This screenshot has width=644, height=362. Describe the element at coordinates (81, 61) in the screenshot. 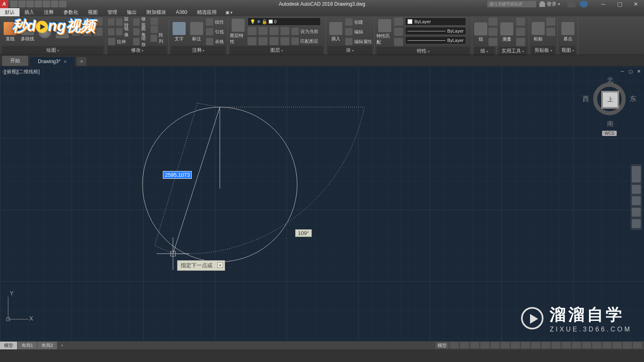

I see `new-tab-button: +` at that location.